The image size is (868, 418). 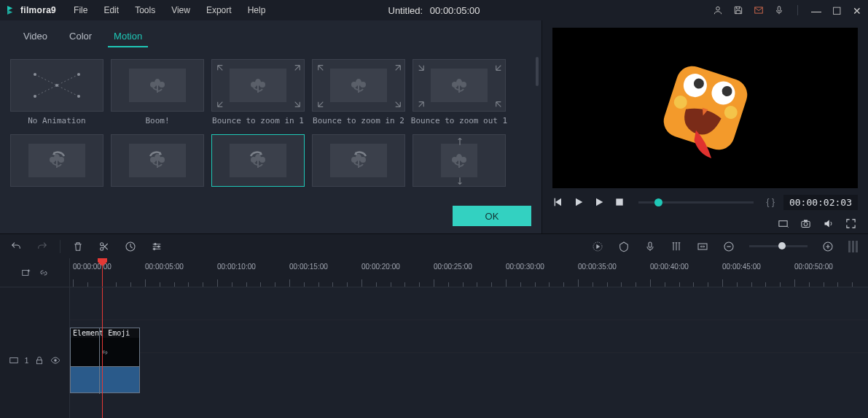 What do you see at coordinates (696, 203) in the screenshot?
I see `seek-bar` at bounding box center [696, 203].